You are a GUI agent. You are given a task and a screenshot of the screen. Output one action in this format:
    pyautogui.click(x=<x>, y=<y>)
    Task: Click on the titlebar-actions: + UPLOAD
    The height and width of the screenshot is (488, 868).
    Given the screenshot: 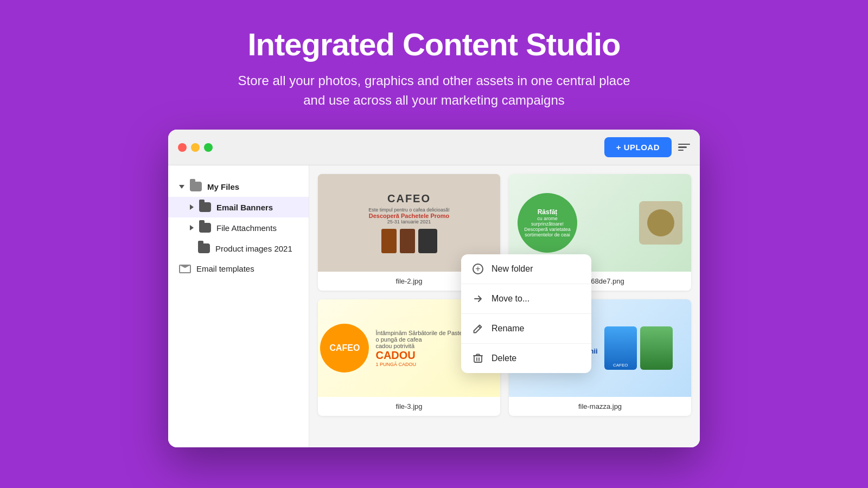 What is the action you would take?
    pyautogui.click(x=647, y=147)
    